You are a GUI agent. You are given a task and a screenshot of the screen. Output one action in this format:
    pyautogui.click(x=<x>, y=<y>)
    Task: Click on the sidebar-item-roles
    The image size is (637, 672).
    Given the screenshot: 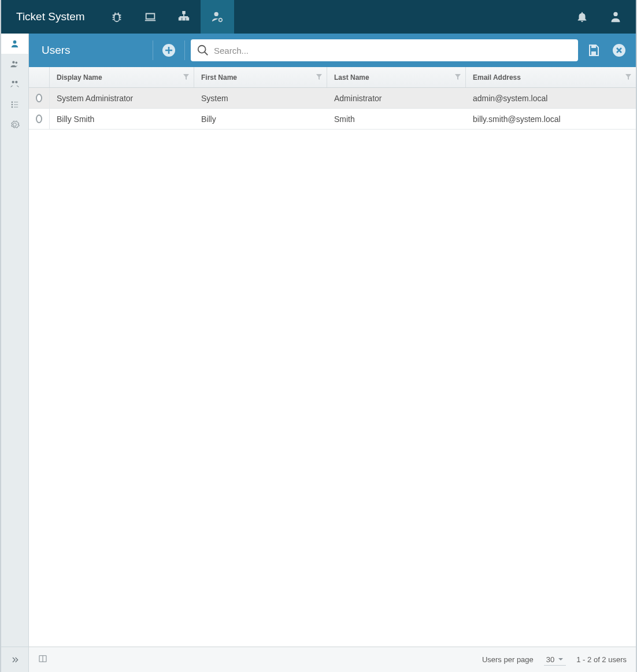 What is the action you would take?
    pyautogui.click(x=15, y=84)
    